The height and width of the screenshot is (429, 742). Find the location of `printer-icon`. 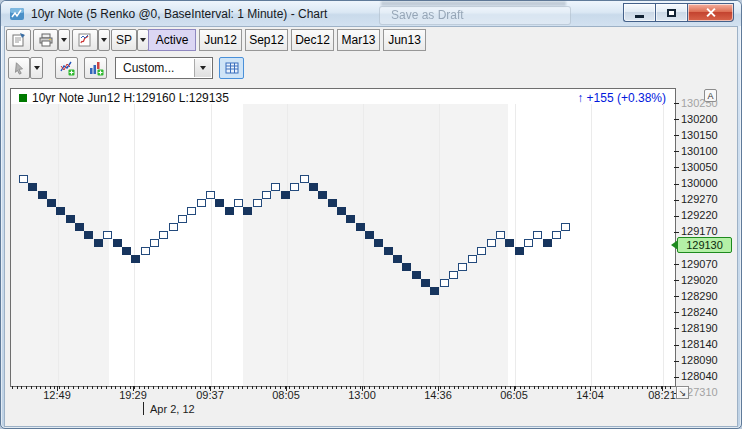

printer-icon is located at coordinates (46, 40).